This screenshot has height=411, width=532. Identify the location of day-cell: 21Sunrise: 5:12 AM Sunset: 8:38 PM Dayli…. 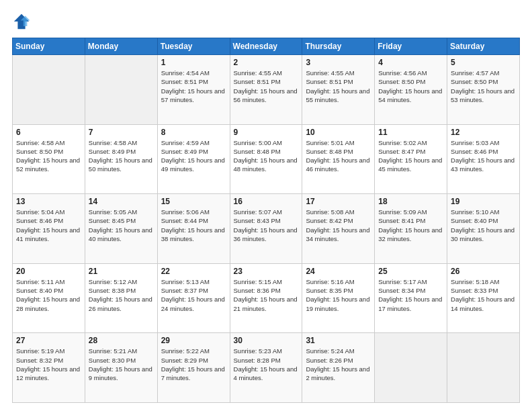
(121, 298).